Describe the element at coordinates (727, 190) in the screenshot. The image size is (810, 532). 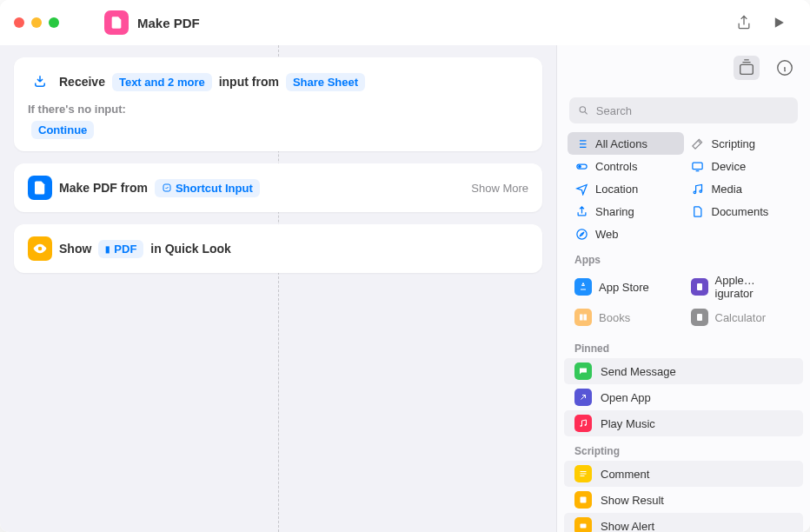
I see `category-label: Media` at that location.